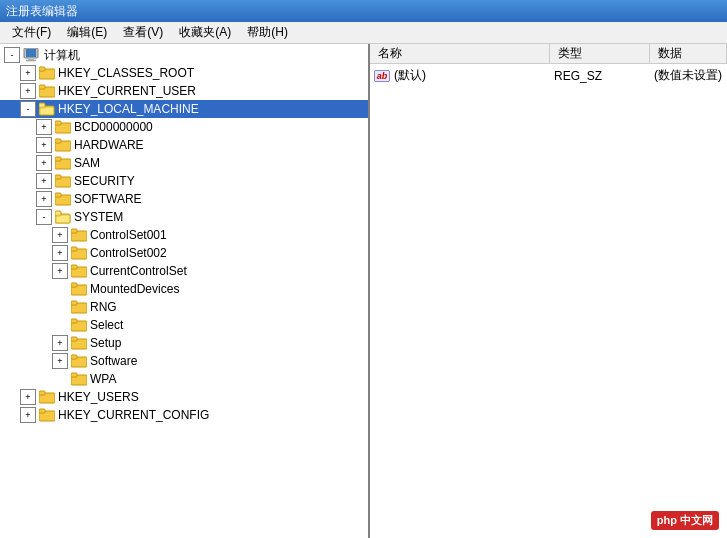 The width and height of the screenshot is (727, 538). Describe the element at coordinates (60, 379) in the screenshot. I see `expander-spacer-wpa` at that location.